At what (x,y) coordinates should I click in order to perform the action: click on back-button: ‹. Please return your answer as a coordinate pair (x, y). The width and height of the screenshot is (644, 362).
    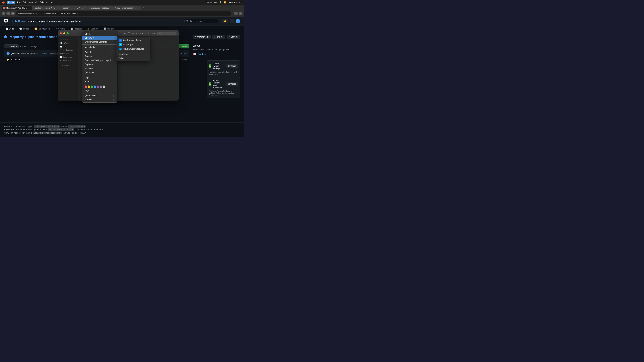
    Looking at the image, I should click on (4, 13).